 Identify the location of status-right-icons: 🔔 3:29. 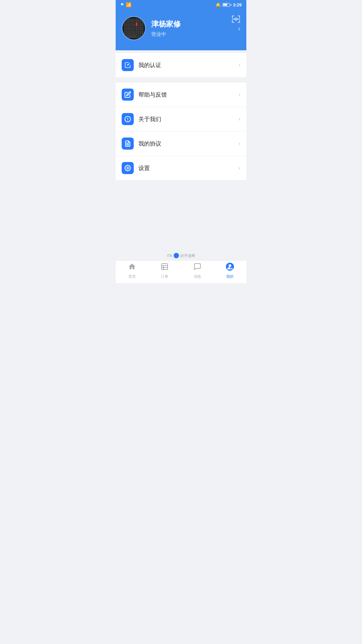
(229, 5).